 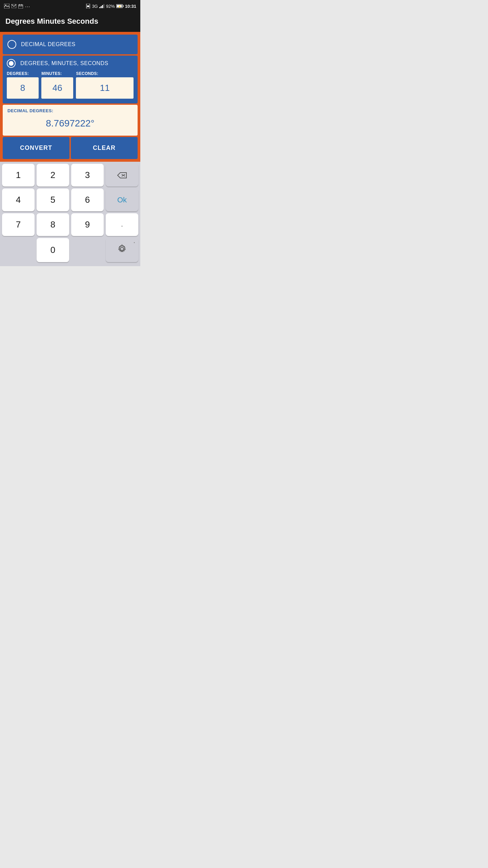 I want to click on keyboard-row-4: 0, so click(x=70, y=250).